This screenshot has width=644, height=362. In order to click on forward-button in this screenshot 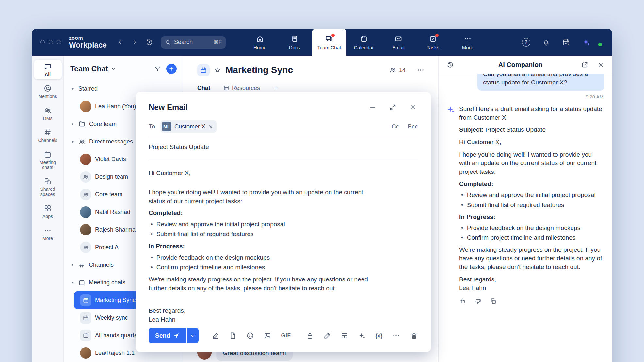, I will do `click(135, 42)`.